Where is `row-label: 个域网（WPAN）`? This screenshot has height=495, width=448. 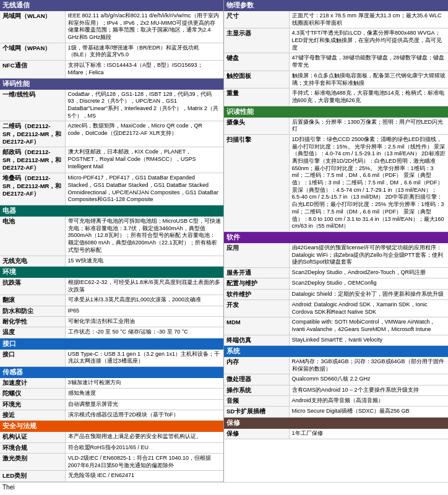 row-label: 个域网（WPAN） is located at coordinates (32, 51).